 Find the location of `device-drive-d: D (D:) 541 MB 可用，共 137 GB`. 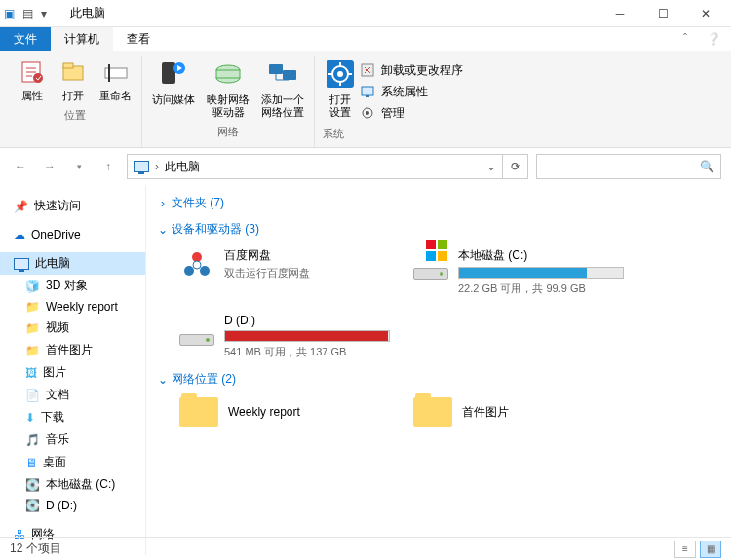

device-drive-d: D (D:) 541 MB 可用，共 137 GB is located at coordinates (283, 337).